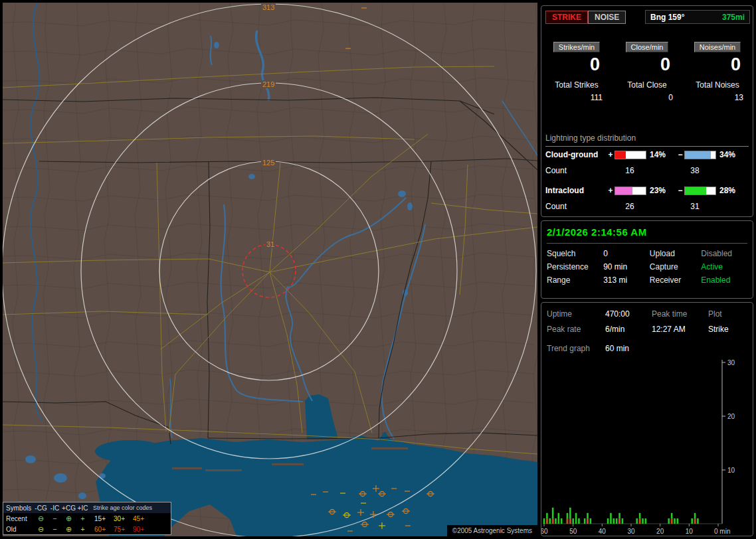  I want to click on legend-old-cg-neg-icon: ⊖, so click(41, 529).